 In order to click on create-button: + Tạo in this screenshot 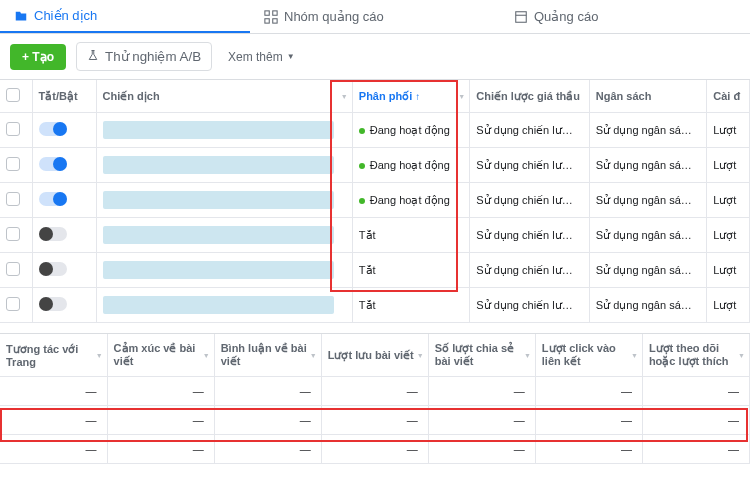, I will do `click(38, 57)`.